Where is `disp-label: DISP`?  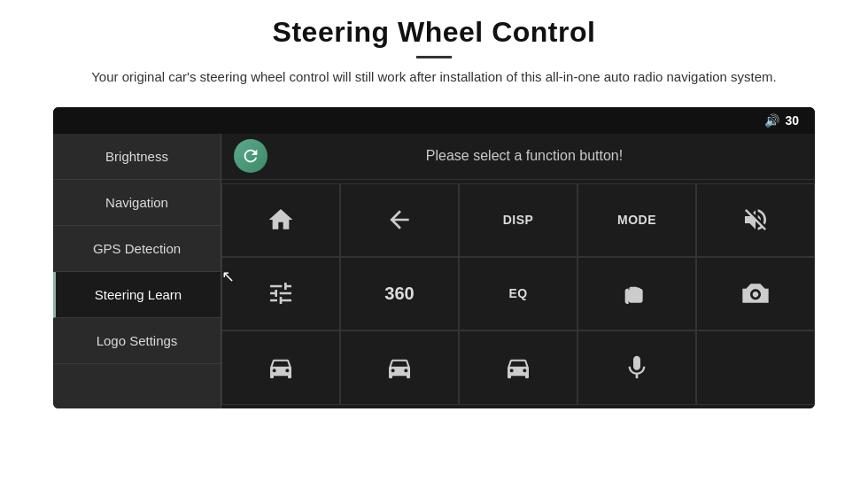
disp-label: DISP is located at coordinates (519, 220).